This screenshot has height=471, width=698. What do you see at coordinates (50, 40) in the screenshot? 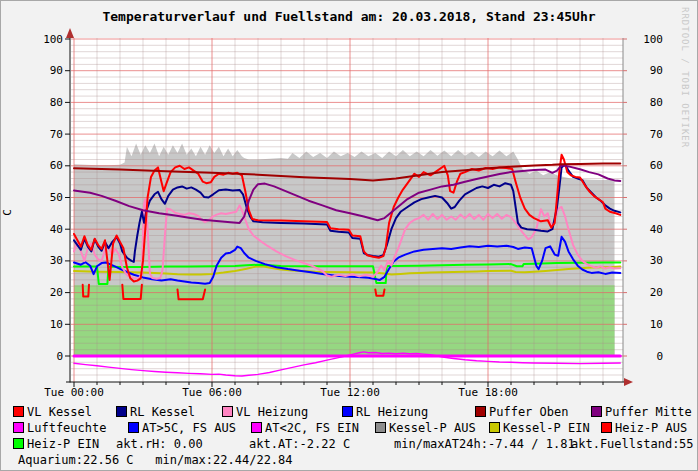
I see `y-tick-label-left: 100` at bounding box center [50, 40].